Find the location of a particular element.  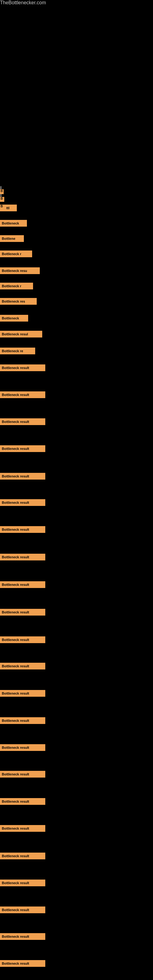

result-bar-15: Bottleneck result is located at coordinates (23, 476).